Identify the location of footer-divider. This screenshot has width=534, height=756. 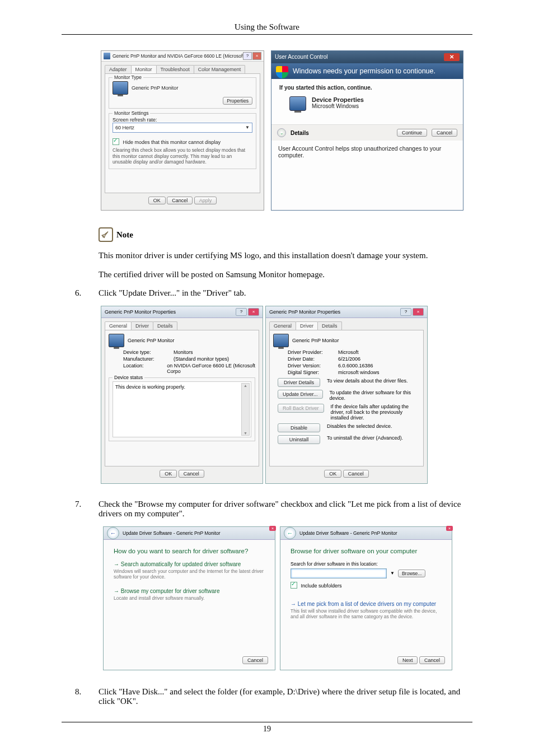
(267, 722).